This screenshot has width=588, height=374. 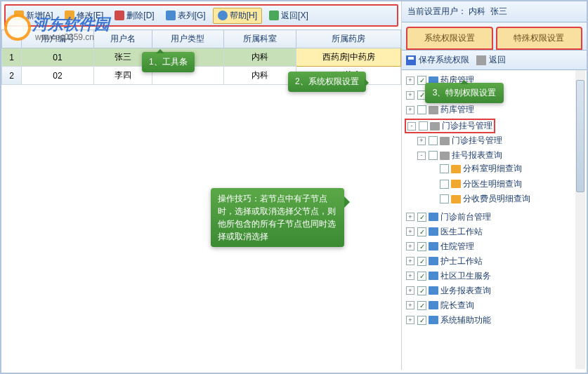 I want to click on tree-label: 系统辅助功能, so click(x=466, y=320).